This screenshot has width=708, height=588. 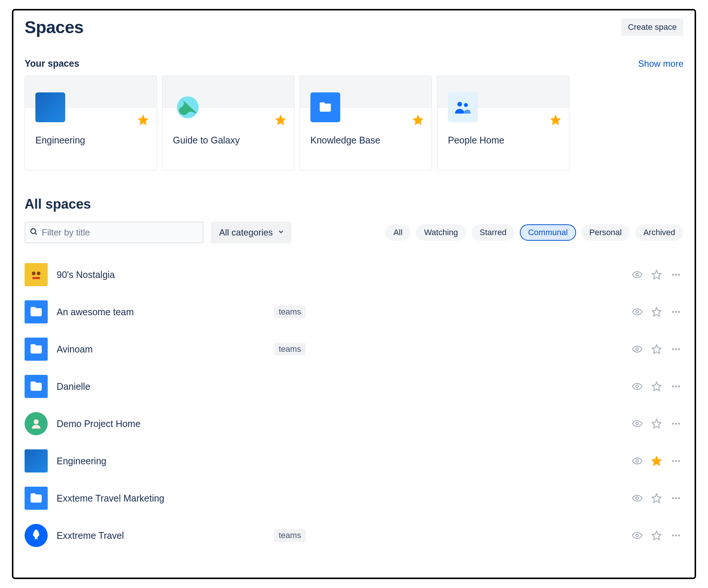 What do you see at coordinates (161, 312) in the screenshot?
I see `space-name: An awesome team` at bounding box center [161, 312].